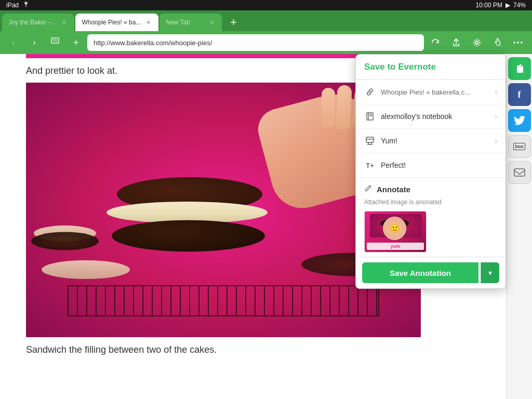 This screenshot has height=399, width=532. Describe the element at coordinates (34, 43) in the screenshot. I see `forward-button: ›` at that location.